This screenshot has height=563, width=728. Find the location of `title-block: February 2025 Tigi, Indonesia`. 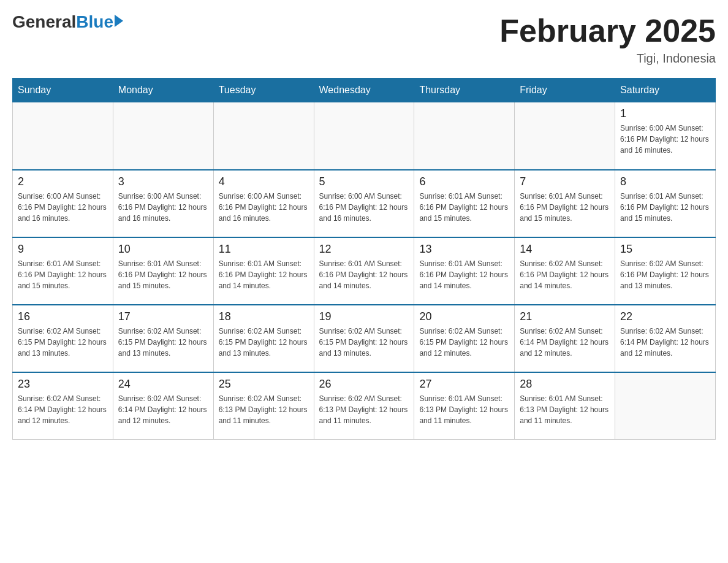

title-block: February 2025 Tigi, Indonesia is located at coordinates (608, 39).